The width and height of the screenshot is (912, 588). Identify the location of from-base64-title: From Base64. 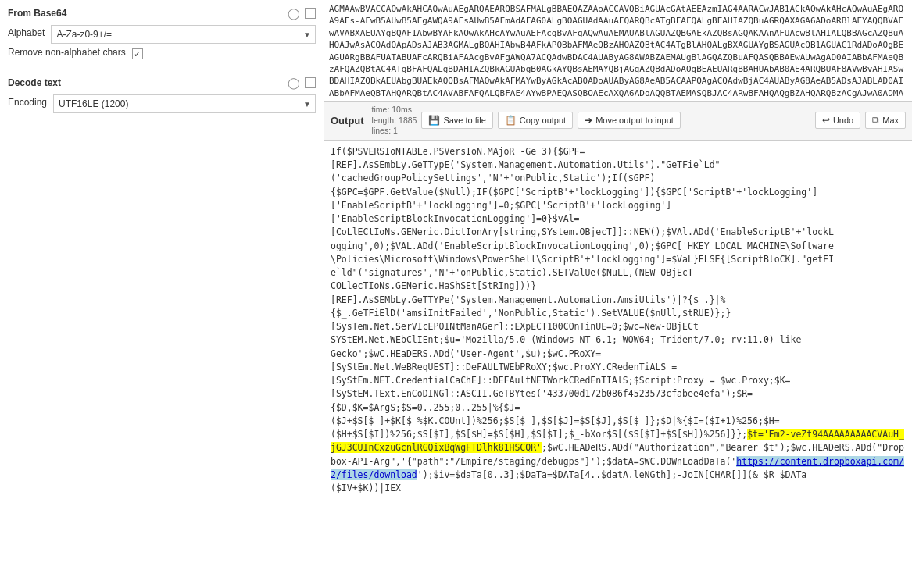
(38, 13).